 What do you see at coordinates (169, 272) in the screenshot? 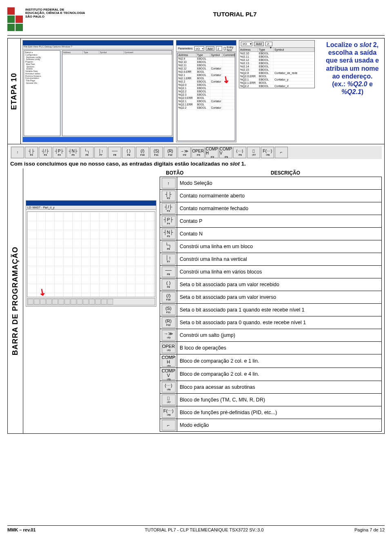
I see `toolbar-button-icon: ──F8` at bounding box center [169, 272].